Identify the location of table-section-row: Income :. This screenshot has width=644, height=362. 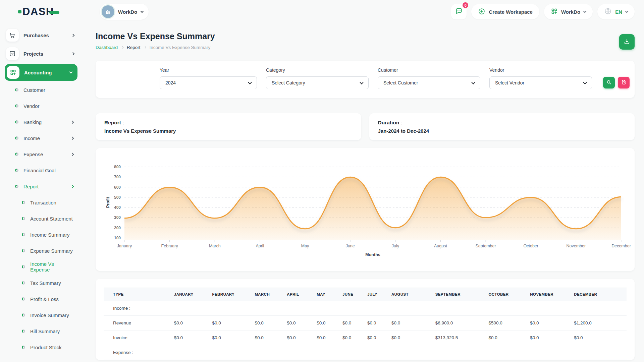
(365, 308).